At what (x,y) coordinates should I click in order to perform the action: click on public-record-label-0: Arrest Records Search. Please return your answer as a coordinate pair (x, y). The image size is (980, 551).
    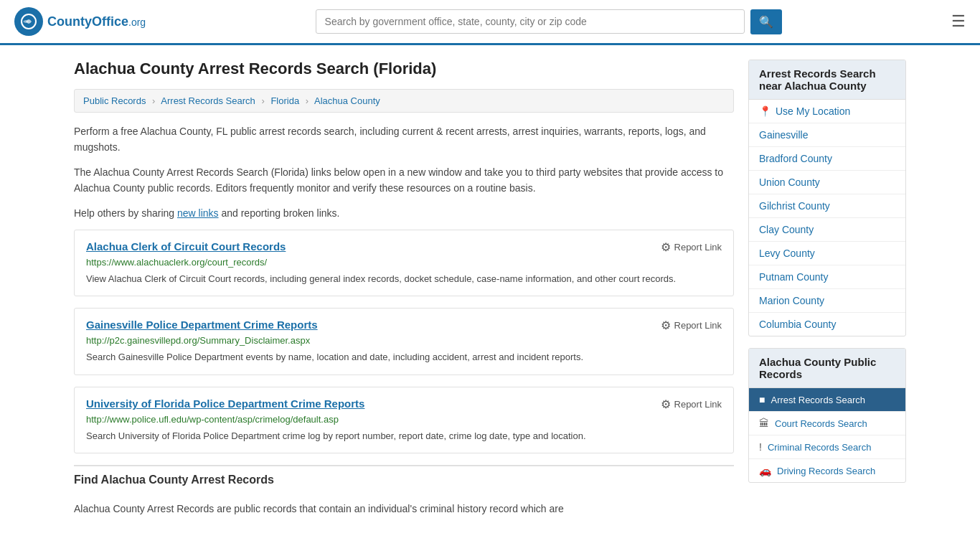
    Looking at the image, I should click on (818, 400).